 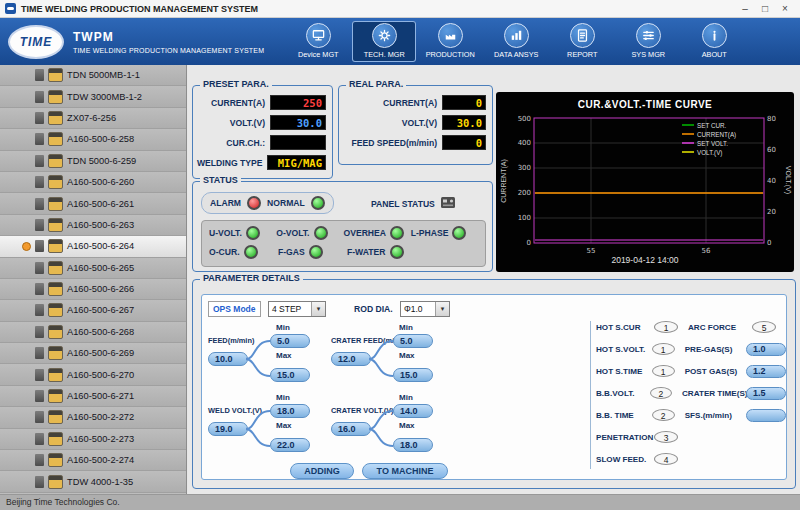 I want to click on device-list-item: TDN 5000MB-1-1, so click(x=93, y=76).